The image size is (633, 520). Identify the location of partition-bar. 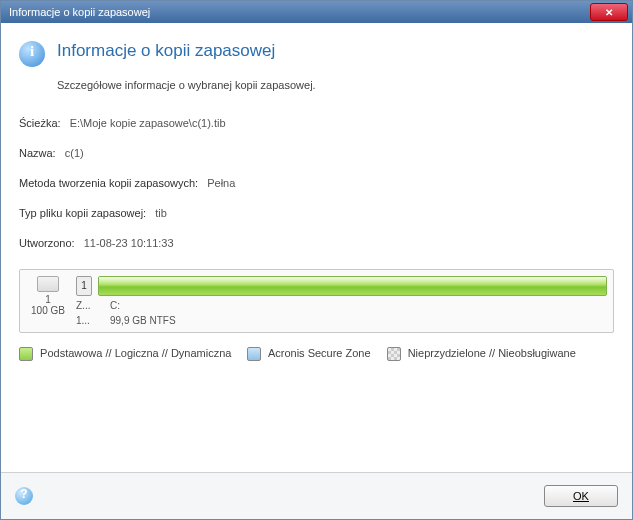
(352, 286).